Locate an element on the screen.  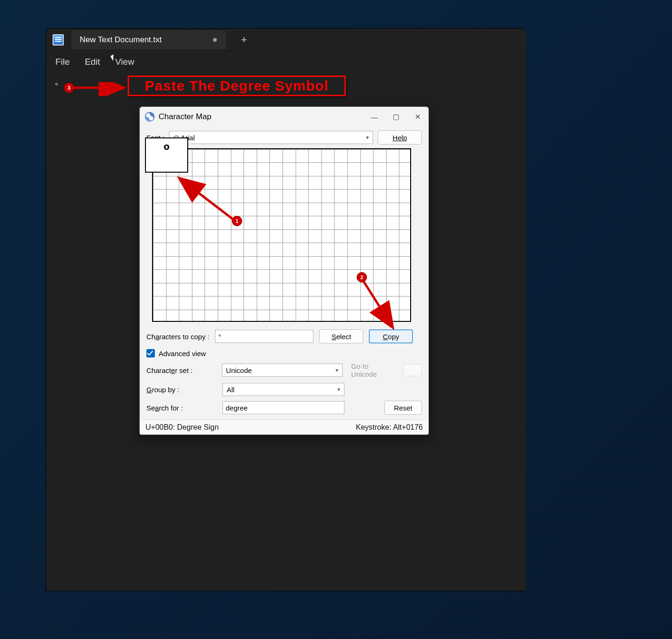
notepad-app-icon is located at coordinates (58, 40).